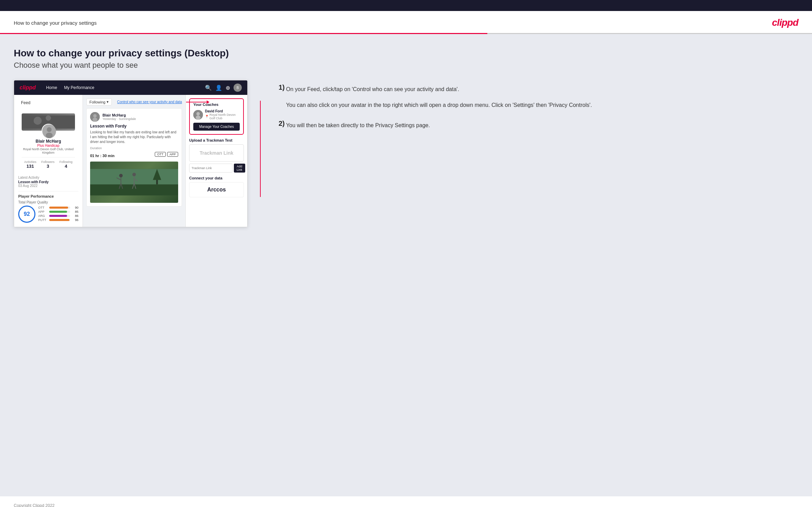  Describe the element at coordinates (134, 161) in the screenshot. I see `app-main: Following ▾ Control who can see your act…` at that location.